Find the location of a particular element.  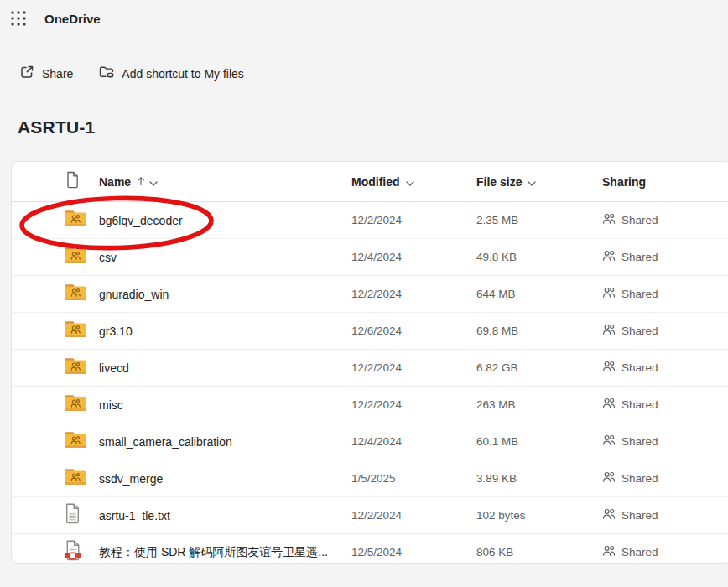

table-row: misc 12/2/2024 263 MB Shared is located at coordinates (370, 405).